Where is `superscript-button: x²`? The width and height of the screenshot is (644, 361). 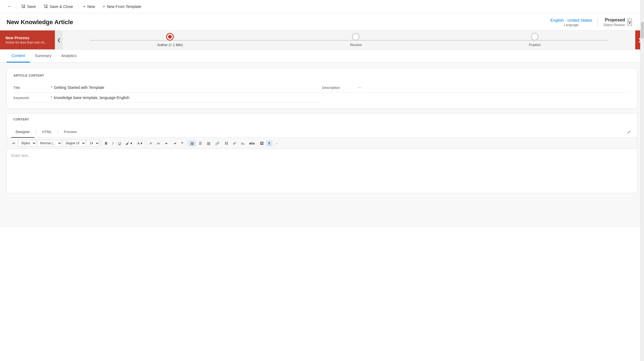 superscript-button: x² is located at coordinates (234, 143).